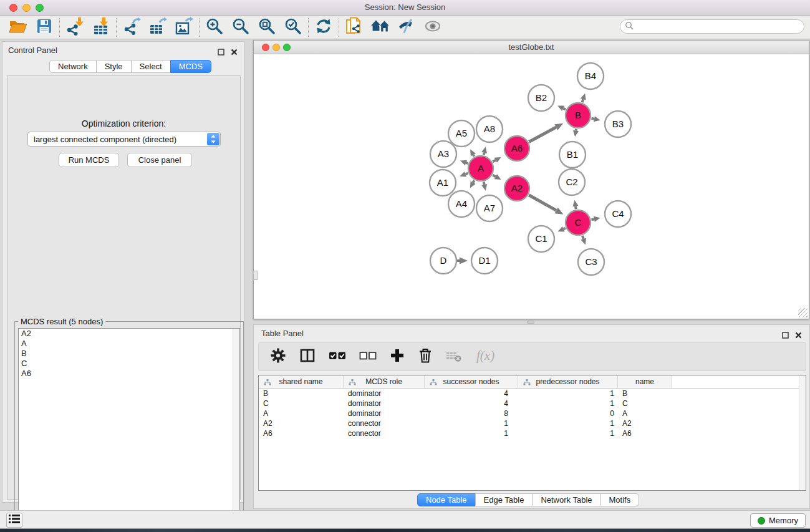 The image size is (810, 532). I want to click on mcds-result-item: A6, so click(129, 374).